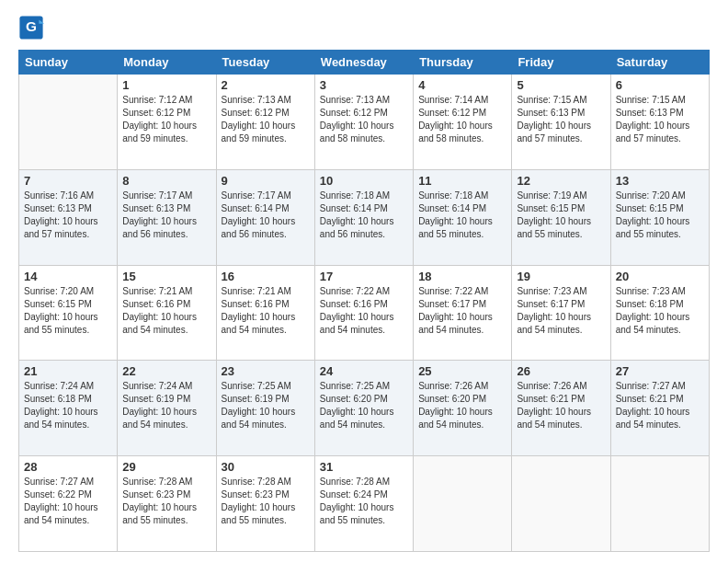 The width and height of the screenshot is (728, 563). Describe the element at coordinates (660, 180) in the screenshot. I see `day-number: 13` at that location.